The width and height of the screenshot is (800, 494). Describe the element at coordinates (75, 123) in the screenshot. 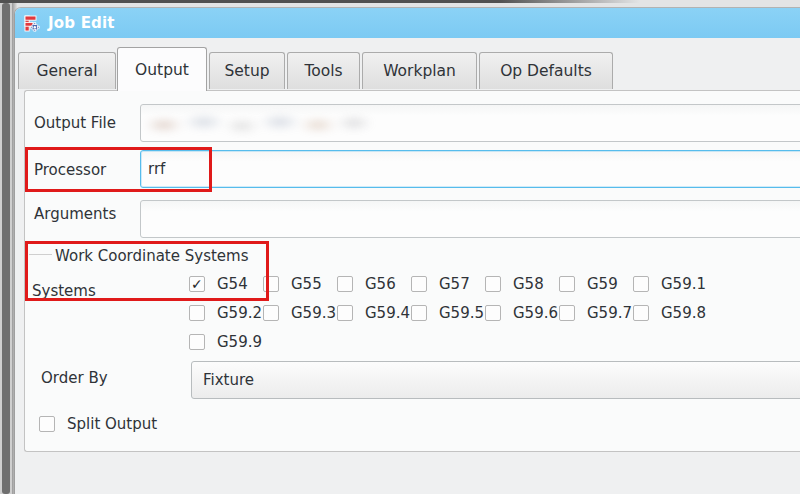

I see `output-file-label: Output File` at that location.